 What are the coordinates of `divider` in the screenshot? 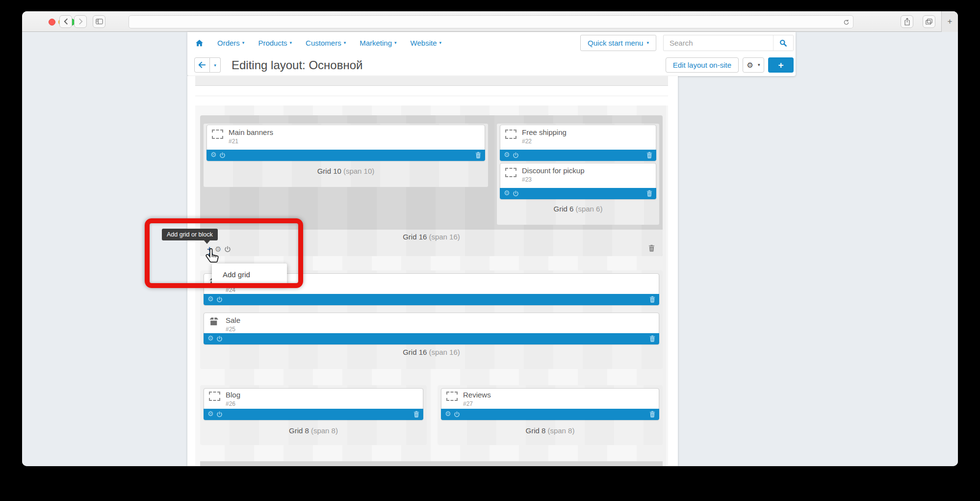 It's located at (432, 96).